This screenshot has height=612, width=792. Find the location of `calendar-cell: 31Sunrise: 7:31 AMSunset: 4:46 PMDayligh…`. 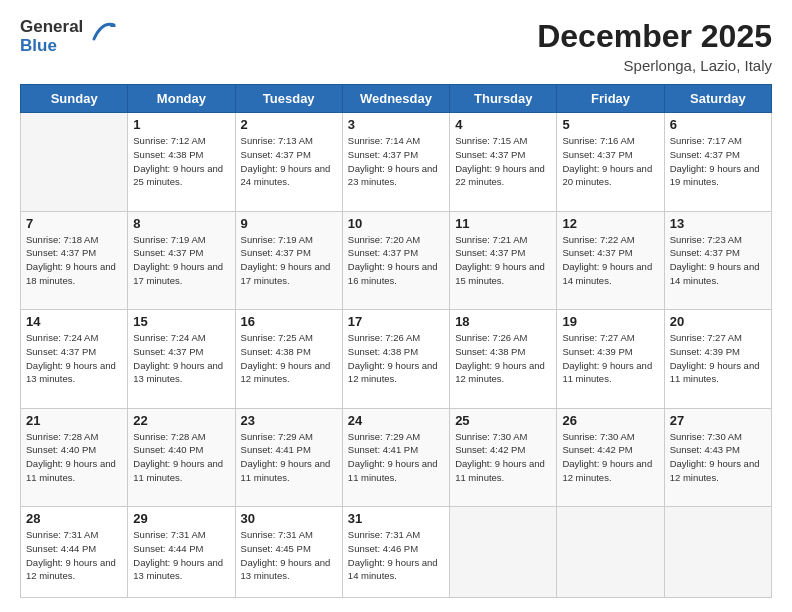

calendar-cell: 31Sunrise: 7:31 AMSunset: 4:46 PMDayligh… is located at coordinates (396, 552).